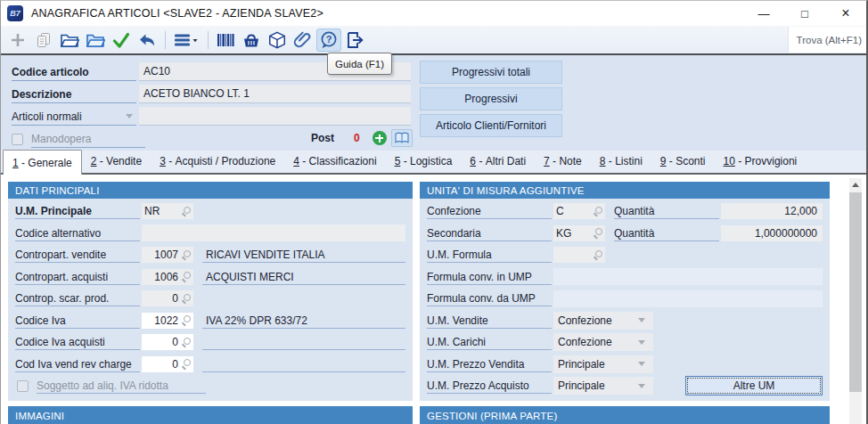  Describe the element at coordinates (303, 40) in the screenshot. I see `attachment-icon` at that location.